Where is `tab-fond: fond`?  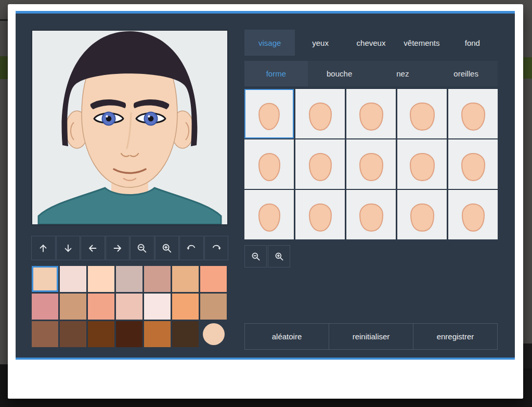
tab-fond: fond is located at coordinates (472, 43).